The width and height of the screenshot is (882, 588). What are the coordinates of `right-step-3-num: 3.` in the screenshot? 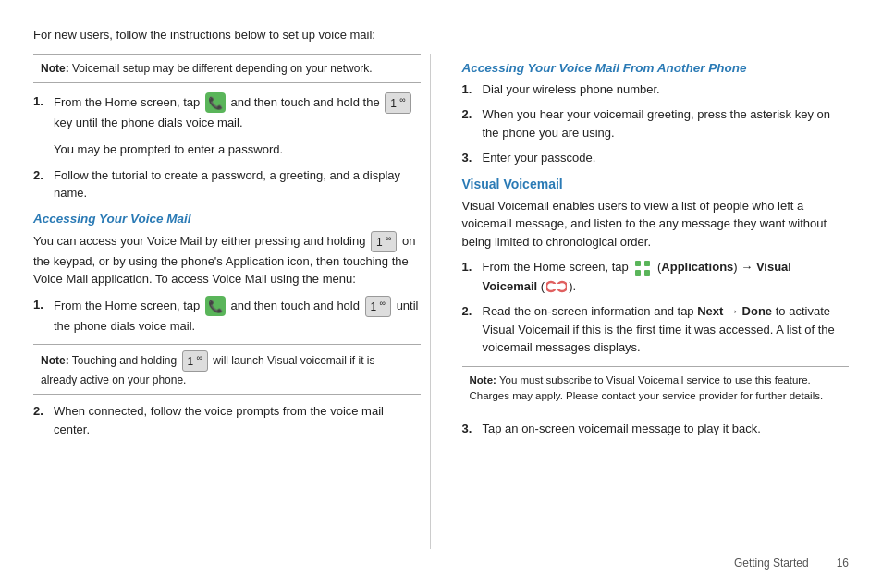 It's located at (472, 158).